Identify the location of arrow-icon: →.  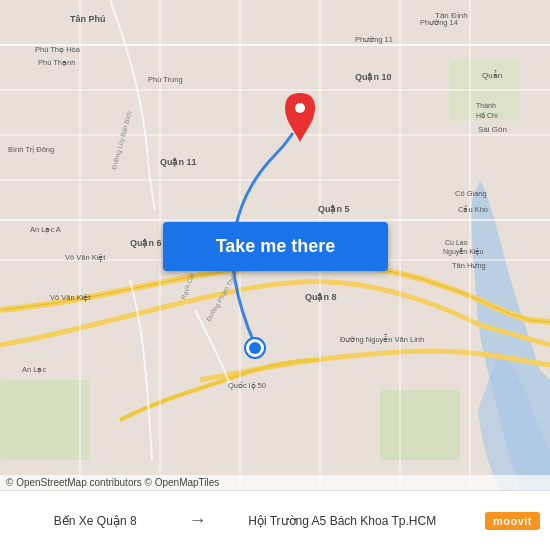
(197, 520).